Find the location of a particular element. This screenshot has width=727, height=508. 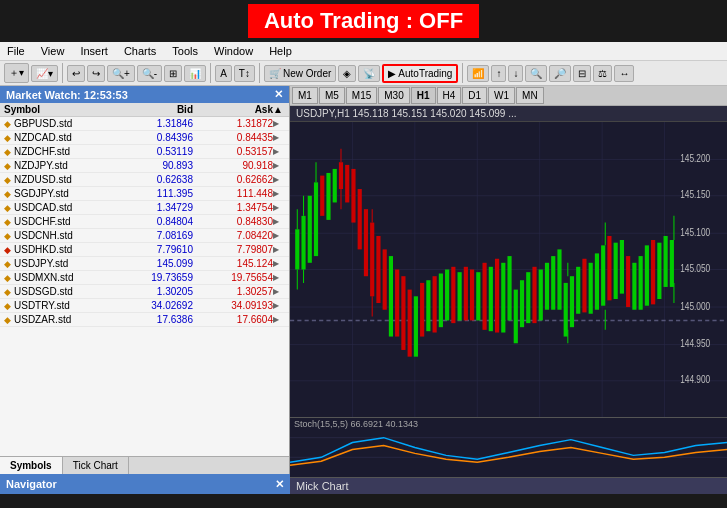

menu-view: View is located at coordinates (53, 51).